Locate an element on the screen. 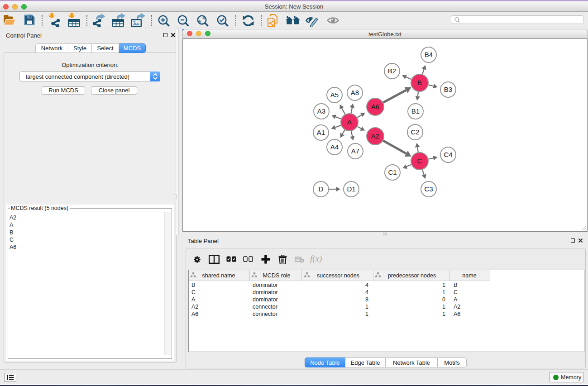  svg-text: D is located at coordinates (321, 189).